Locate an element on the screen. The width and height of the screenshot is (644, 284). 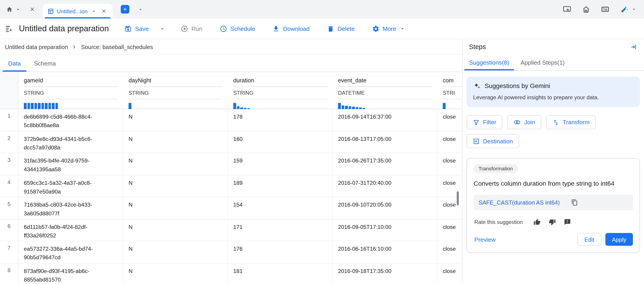
tab-options-caret is located at coordinates (94, 11).